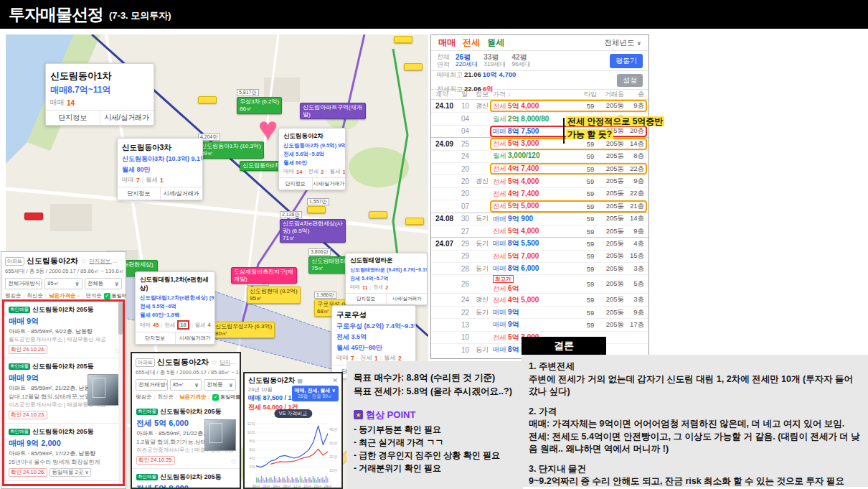  What do you see at coordinates (538, 95) in the screenshot?
I see `sort-price-header: 가격 ↓` at bounding box center [538, 95].